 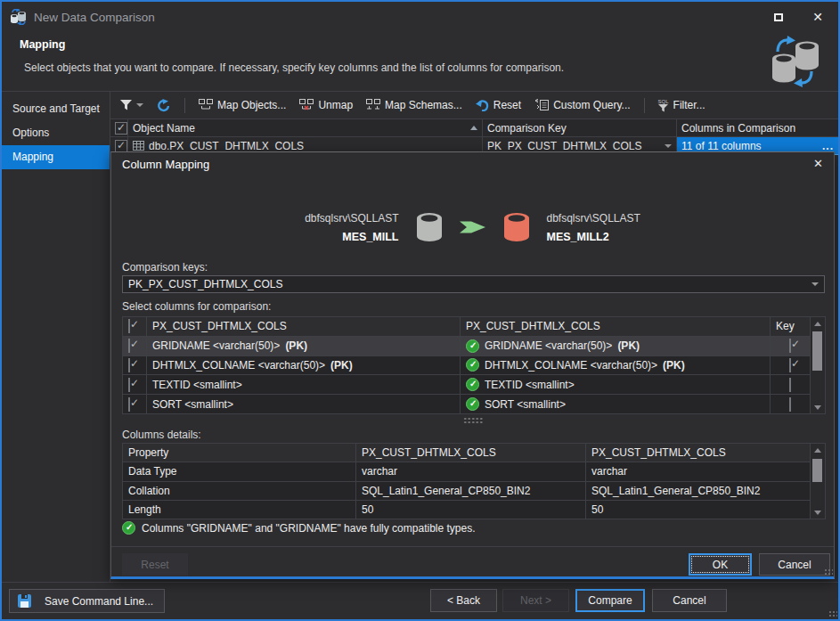 I want to click on back-button: < Back, so click(x=463, y=601).